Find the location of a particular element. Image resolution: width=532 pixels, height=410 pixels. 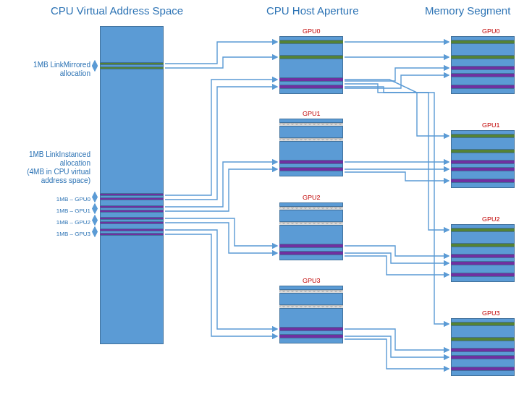

ms-gpu0-label: GPU0 is located at coordinates (491, 31).